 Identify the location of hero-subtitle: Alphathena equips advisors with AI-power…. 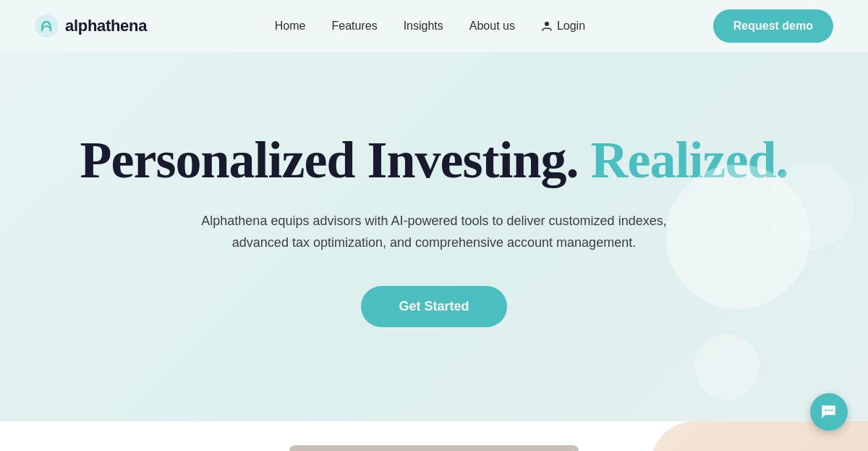
(434, 232).